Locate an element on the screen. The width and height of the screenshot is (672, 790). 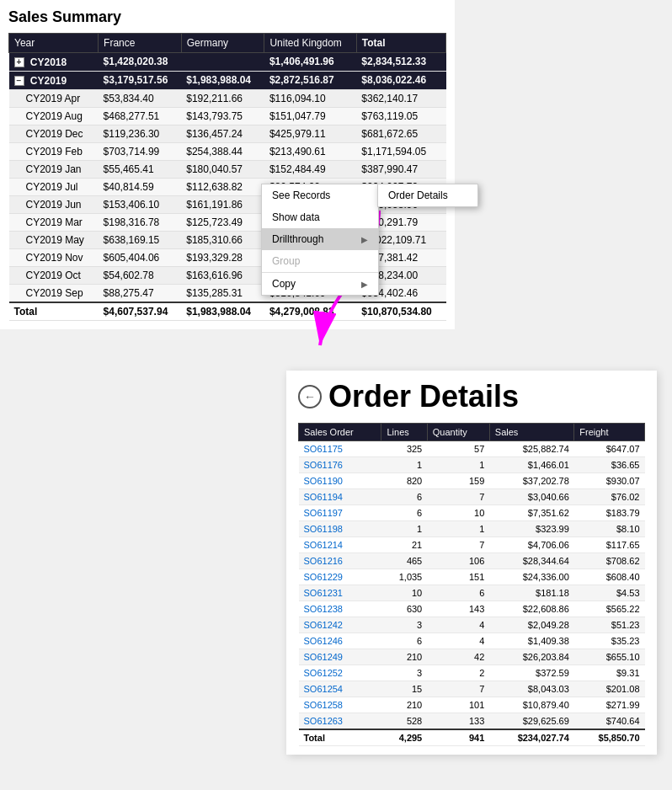
context-menu-item-drillthrough: Drillthrough ▶ is located at coordinates (320, 239).